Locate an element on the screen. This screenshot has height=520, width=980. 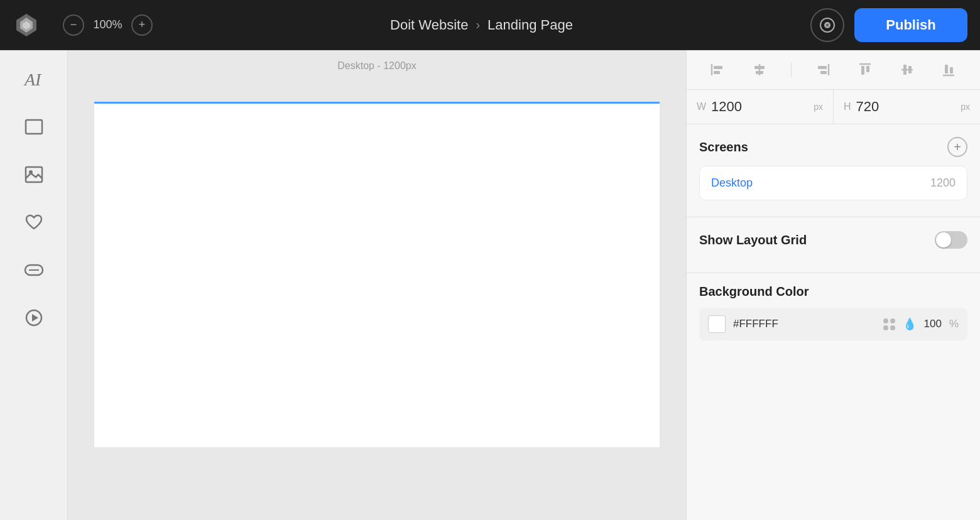
show-layout-grid-row: Show Layout Grid is located at coordinates (833, 240).